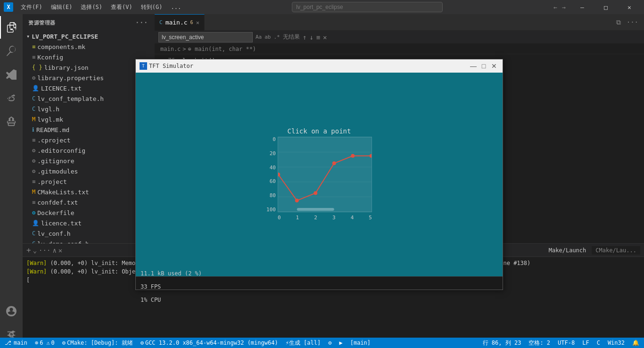 The width and height of the screenshot is (644, 348). What do you see at coordinates (11, 27) in the screenshot?
I see `activity-explorer` at bounding box center [11, 27].